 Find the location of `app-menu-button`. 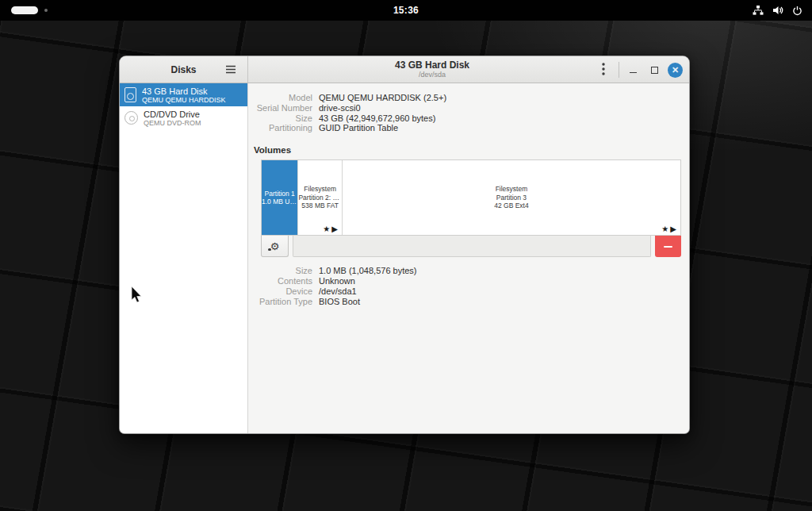

app-menu-button is located at coordinates (231, 70).